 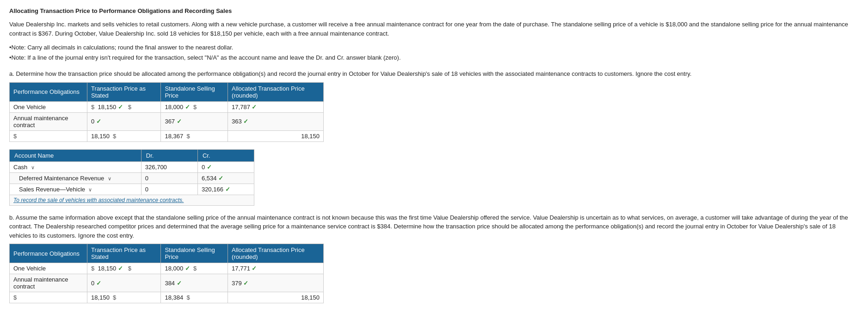 I want to click on journal-row-cash: Cash ∨ 326,700 0 ✓, so click(x=132, y=167).